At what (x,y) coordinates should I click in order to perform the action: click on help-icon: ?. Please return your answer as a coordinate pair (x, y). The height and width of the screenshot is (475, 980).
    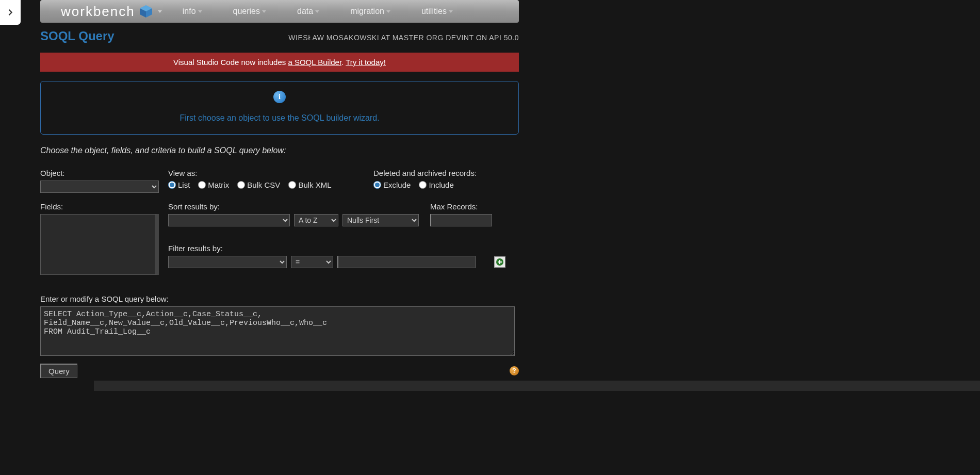
    Looking at the image, I should click on (514, 371).